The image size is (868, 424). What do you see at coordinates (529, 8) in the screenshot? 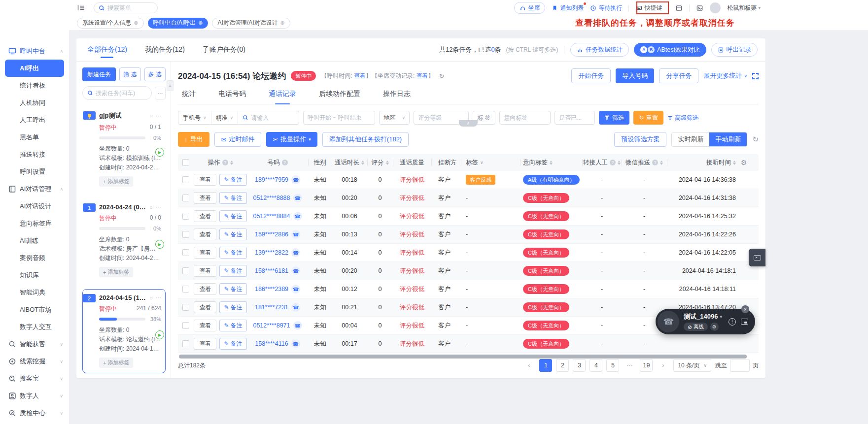
I see `agent-button: 坐席` at bounding box center [529, 8].